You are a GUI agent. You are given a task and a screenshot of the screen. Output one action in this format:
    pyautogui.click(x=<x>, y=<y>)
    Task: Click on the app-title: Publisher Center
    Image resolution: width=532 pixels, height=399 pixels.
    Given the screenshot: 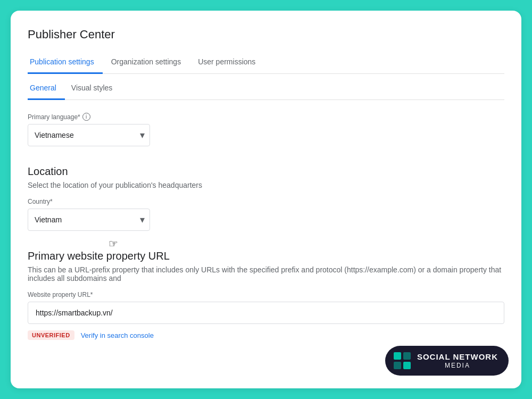 What is the action you would take?
    pyautogui.click(x=266, y=35)
    